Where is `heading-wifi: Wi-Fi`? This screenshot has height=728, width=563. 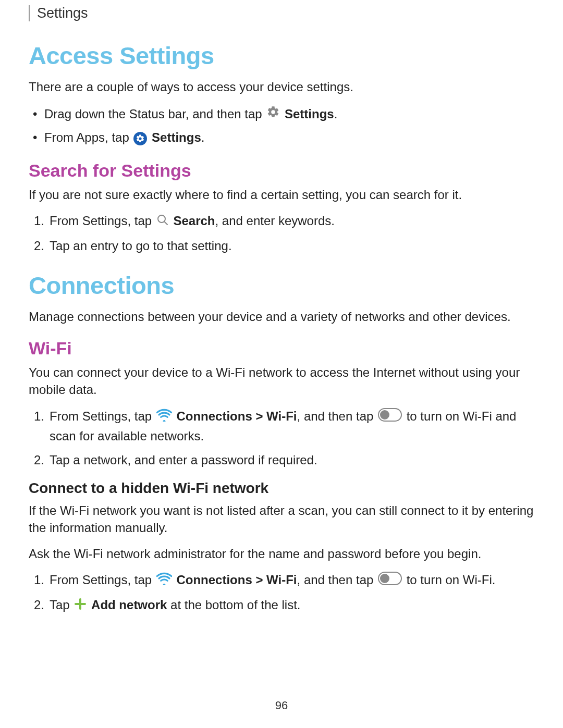
heading-wifi: Wi-Fi is located at coordinates (282, 348).